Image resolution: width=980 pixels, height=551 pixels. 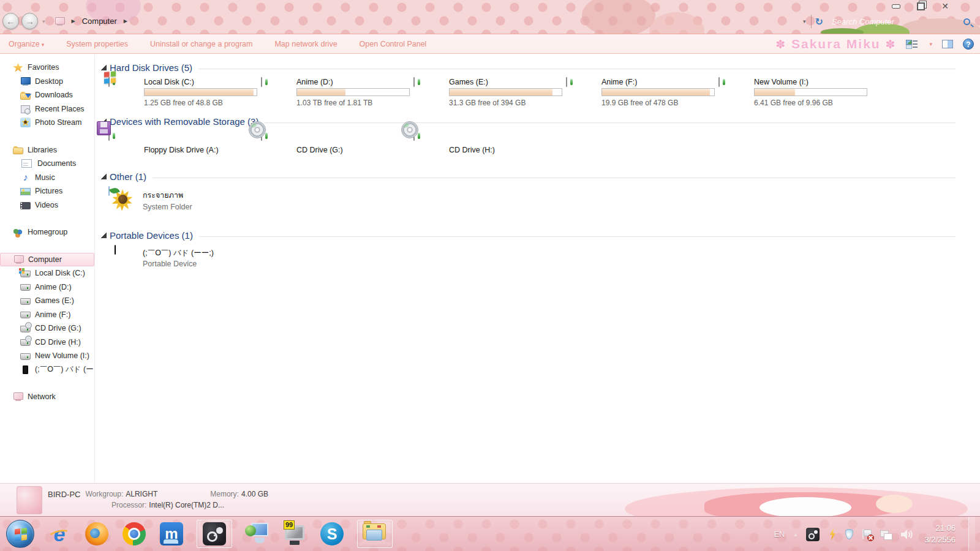 What do you see at coordinates (60, 535) in the screenshot?
I see `ie-orbit-icon` at bounding box center [60, 535].